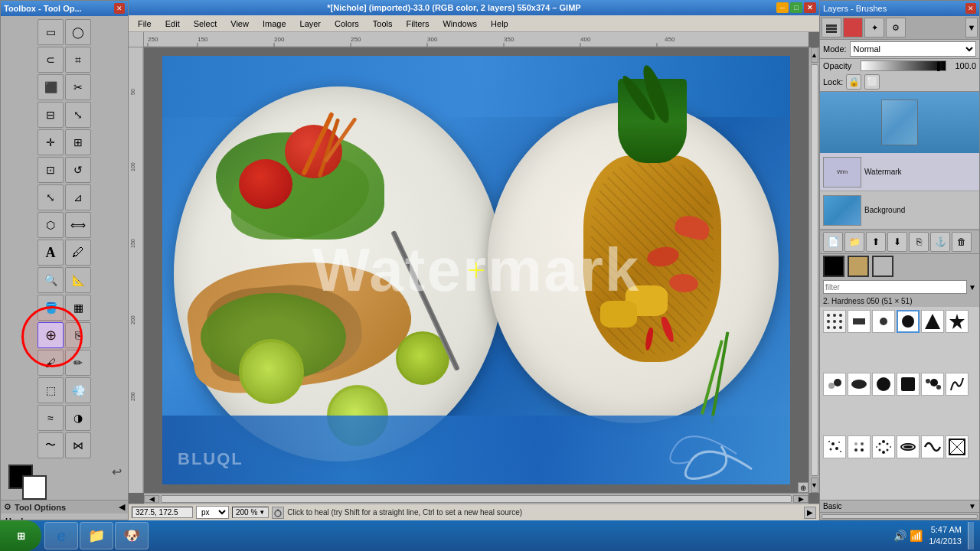  I want to click on delete-layer-btn: 🗑, so click(962, 242).